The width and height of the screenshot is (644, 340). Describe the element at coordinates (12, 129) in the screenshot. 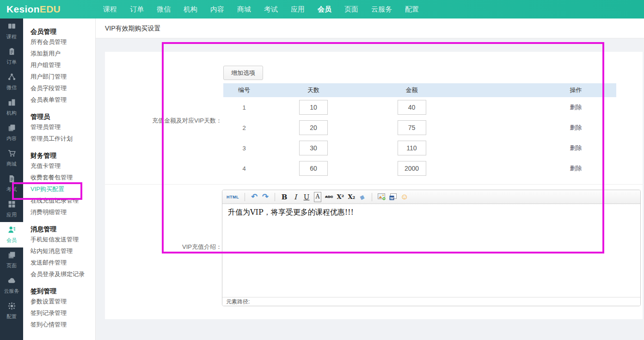

I see `docs-icon` at that location.